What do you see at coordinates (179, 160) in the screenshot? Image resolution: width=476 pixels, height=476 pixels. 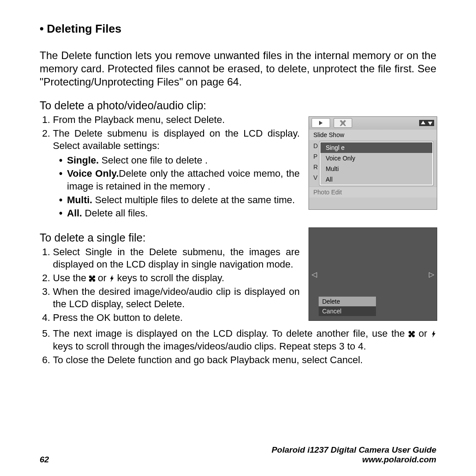 I see `opt-single: Single. Select one file to delete .` at bounding box center [179, 160].